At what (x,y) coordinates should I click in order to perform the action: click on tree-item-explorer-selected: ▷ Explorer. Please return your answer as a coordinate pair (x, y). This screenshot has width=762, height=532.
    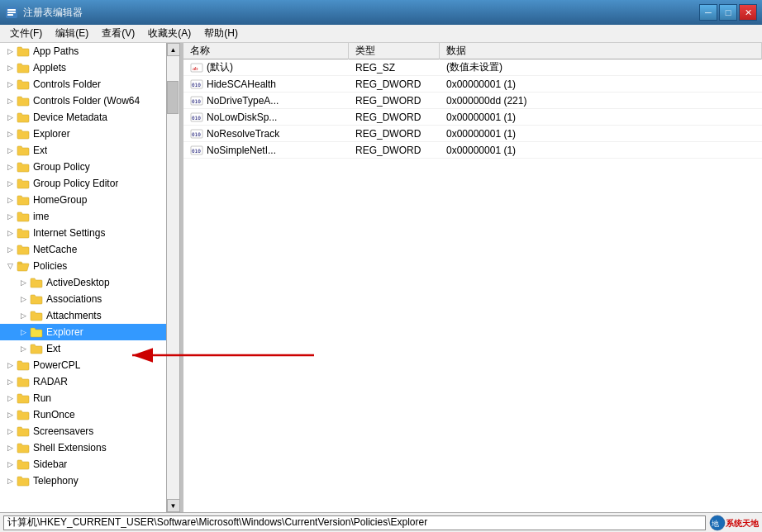
    Looking at the image, I should click on (83, 332).